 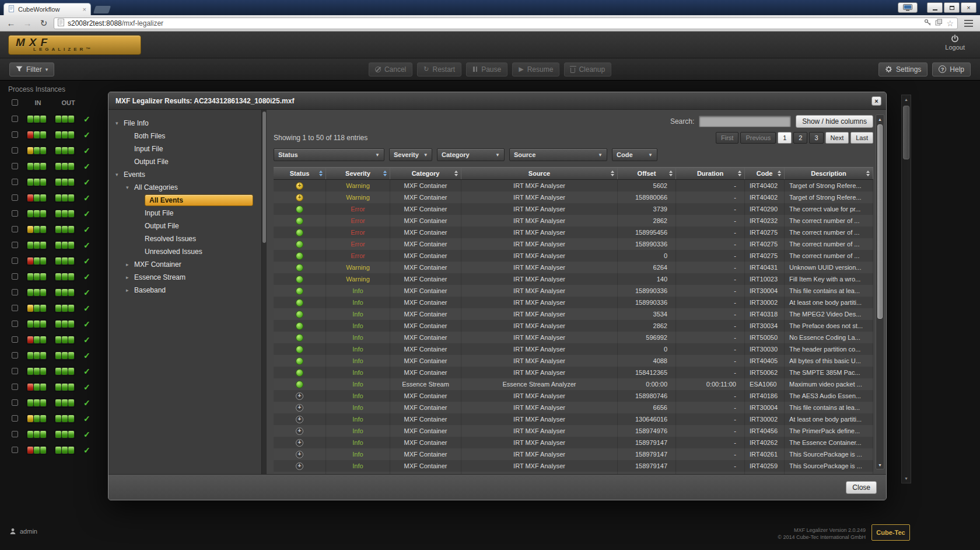 I want to click on event-row: ErrorMXF ContainerIRT MXF Analyser158990…, so click(x=573, y=244).